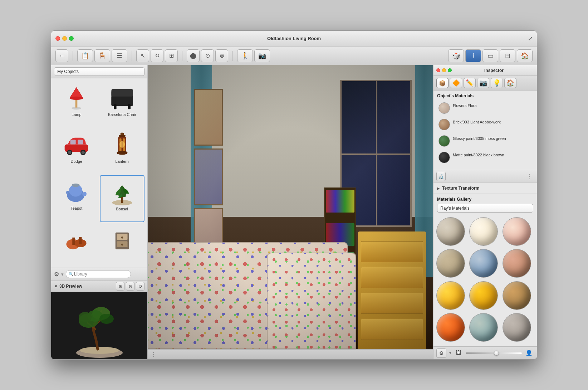 This screenshot has height=390, width=588. Describe the element at coordinates (209, 117) in the screenshot. I see `art-piece-top` at that location.